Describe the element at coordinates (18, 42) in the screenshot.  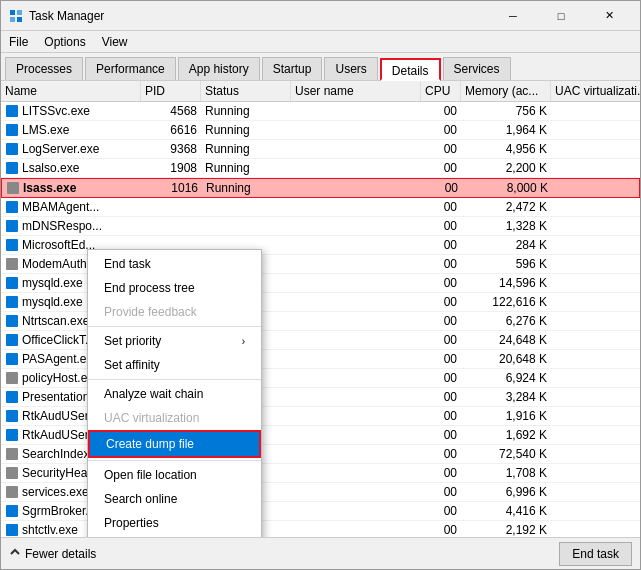
I see `menu-file: File` at that location.